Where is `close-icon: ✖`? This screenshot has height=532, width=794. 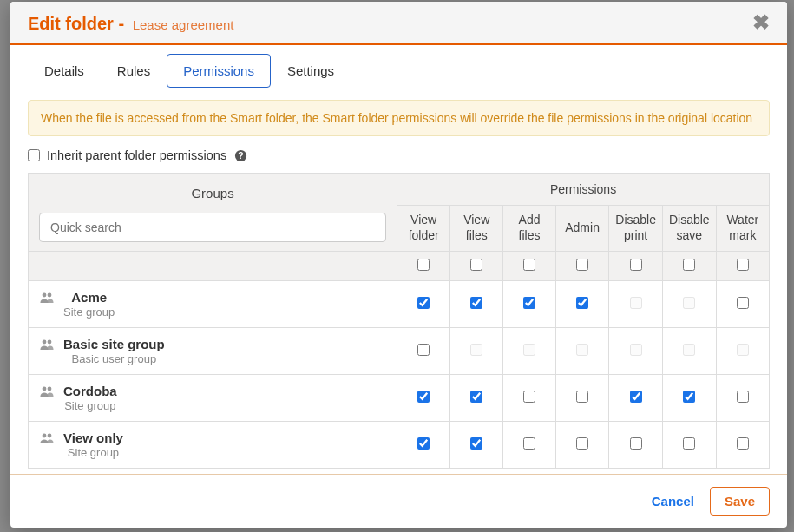
close-icon: ✖ is located at coordinates (761, 23).